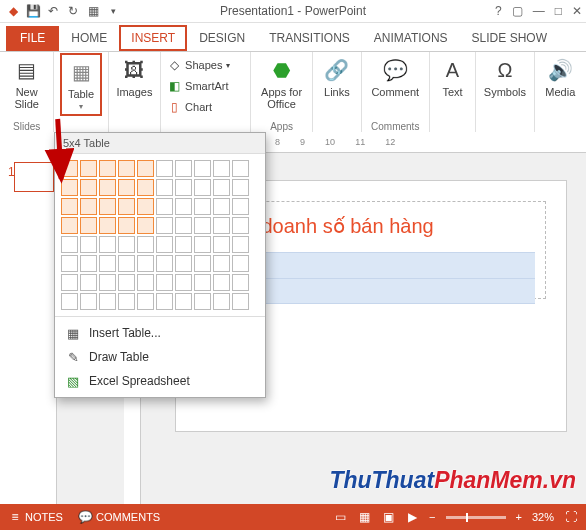  I want to click on draw-table-item: ✎ Draw Table, so click(160, 357).